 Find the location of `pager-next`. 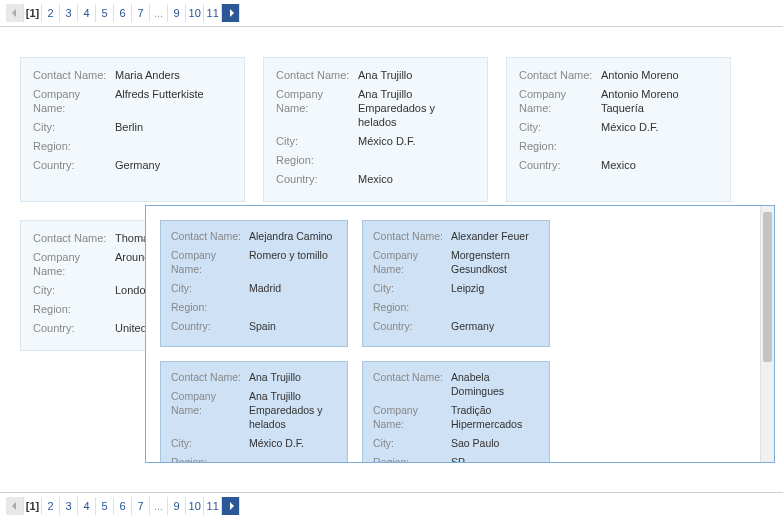

pager-next is located at coordinates (231, 13).